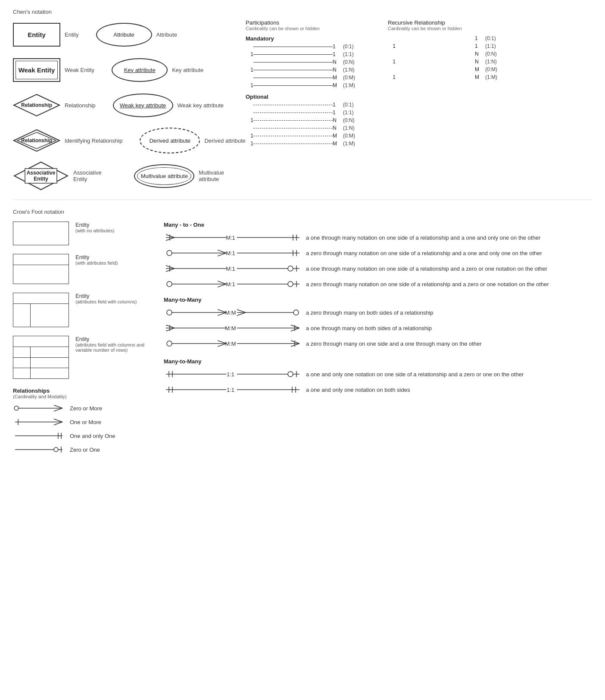 The image size is (605, 700). I want to click on one-or-more-label: One or More, so click(85, 422).